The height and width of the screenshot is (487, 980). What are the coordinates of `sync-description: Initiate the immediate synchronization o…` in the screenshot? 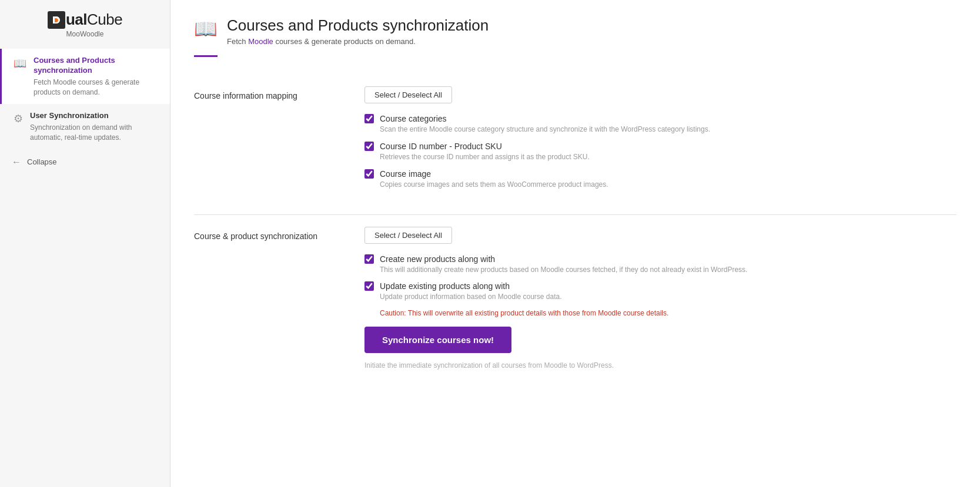 It's located at (661, 365).